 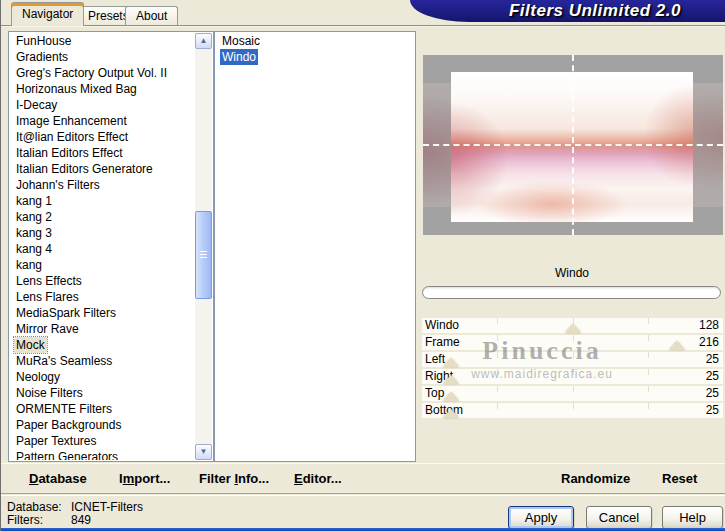 What do you see at coordinates (102, 265) in the screenshot?
I see `list-item: kang` at bounding box center [102, 265].